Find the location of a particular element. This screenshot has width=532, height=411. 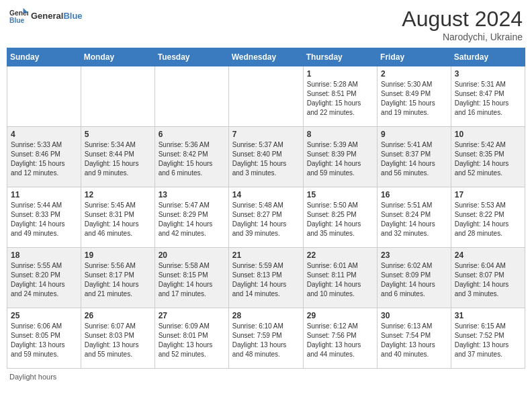

day-info: Sunrise: 6:04 AMSunset: 8:07 PMDaylight:… is located at coordinates (488, 280).